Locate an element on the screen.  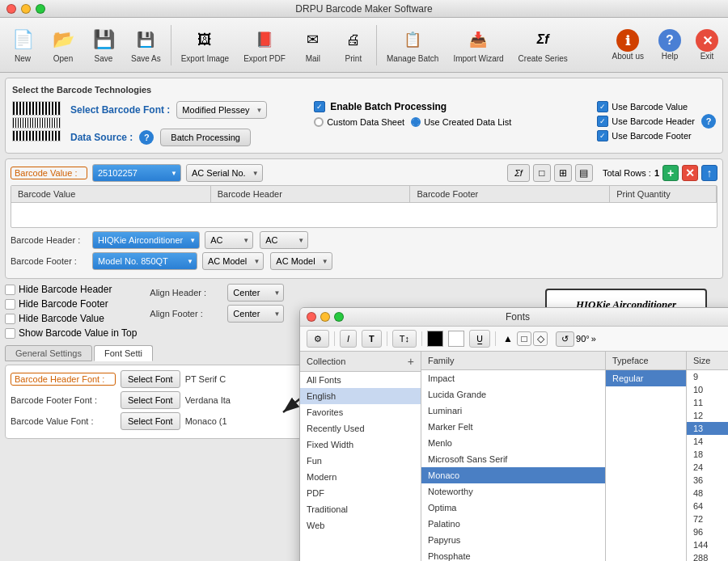
hide-footer-cb: Hide Barcode Footer is located at coordinates (71, 304).